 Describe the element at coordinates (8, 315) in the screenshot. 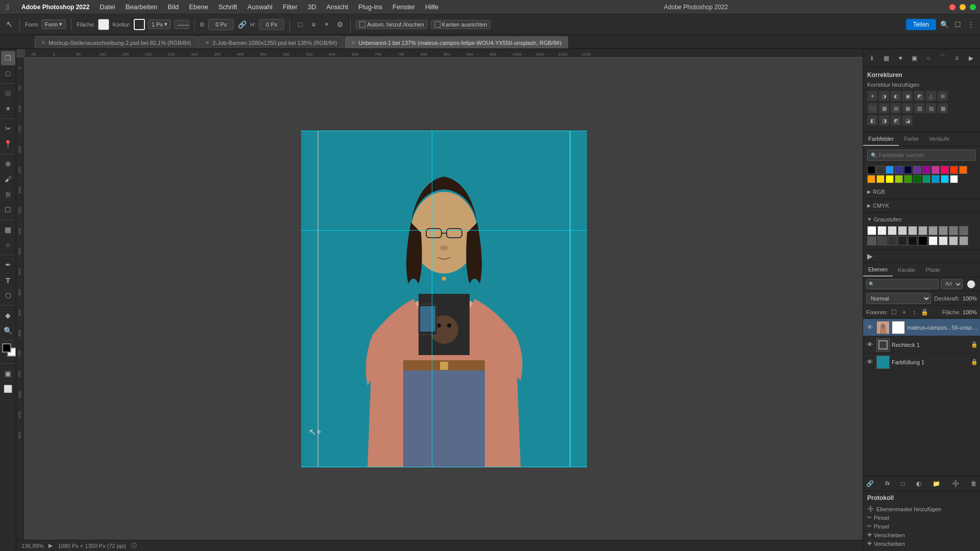

I see `tool-shape: ◆` at that location.